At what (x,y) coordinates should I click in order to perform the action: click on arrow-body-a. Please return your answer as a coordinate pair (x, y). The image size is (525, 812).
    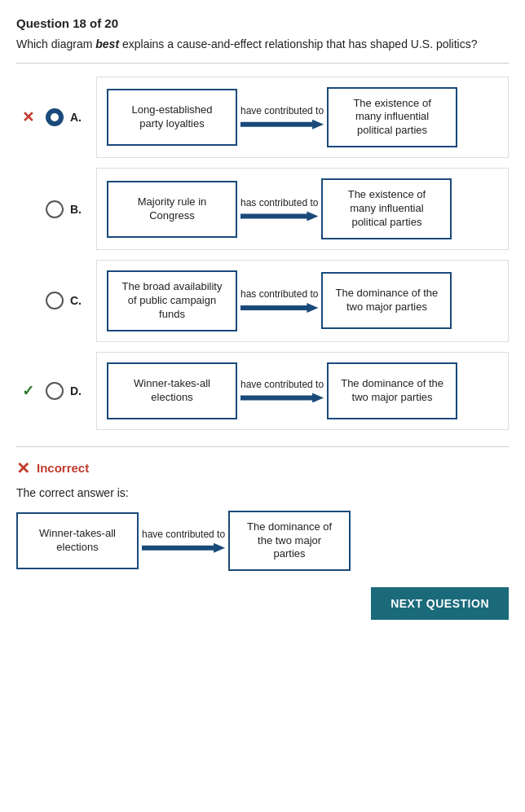
    Looking at the image, I should click on (282, 125).